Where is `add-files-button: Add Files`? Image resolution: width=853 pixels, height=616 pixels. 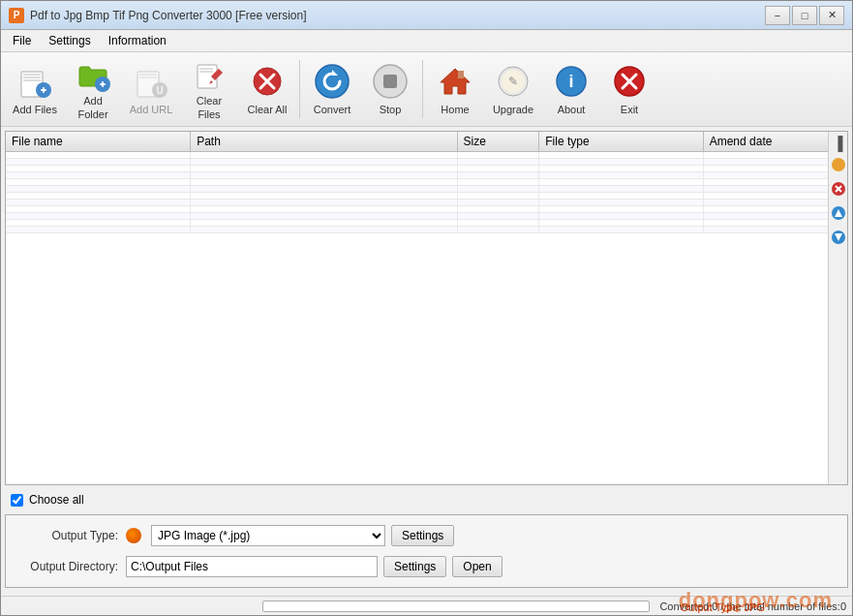 add-files-button: Add Files is located at coordinates (35, 89).